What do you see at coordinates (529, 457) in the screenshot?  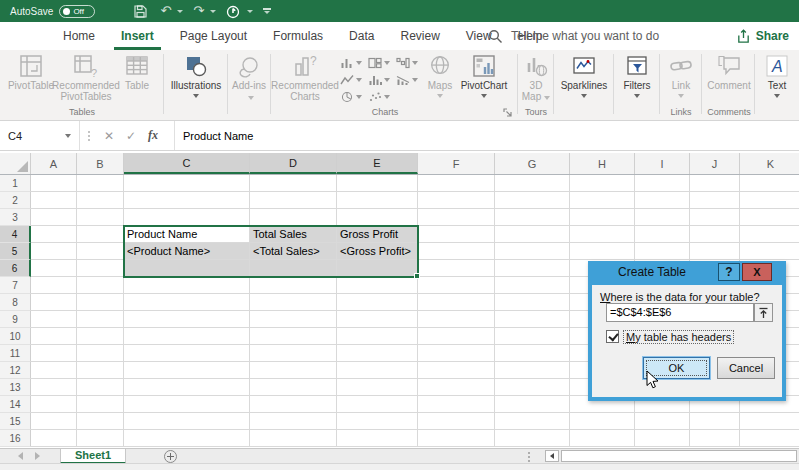 I see `tab-scroll-divider` at bounding box center [529, 457].